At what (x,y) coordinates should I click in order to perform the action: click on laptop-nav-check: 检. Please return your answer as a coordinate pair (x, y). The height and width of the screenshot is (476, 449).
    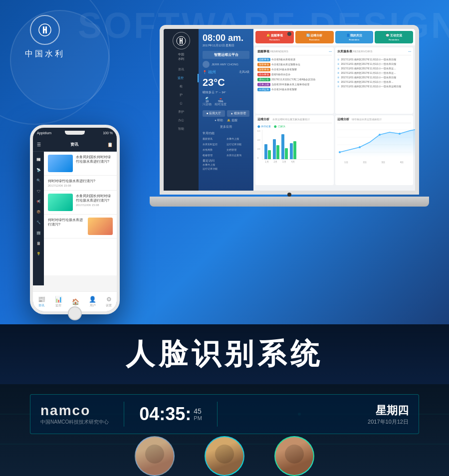
    Looking at the image, I should click on (181, 87).